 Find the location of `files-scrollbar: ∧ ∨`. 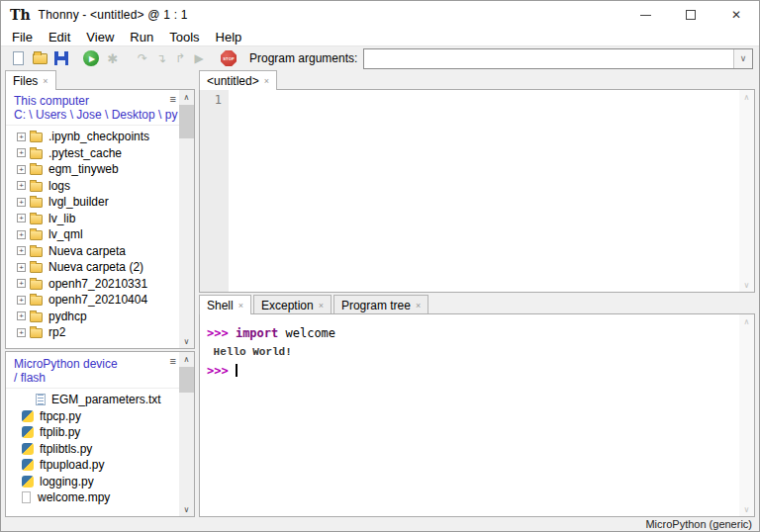

files-scrollbar: ∧ ∨ is located at coordinates (186, 220).